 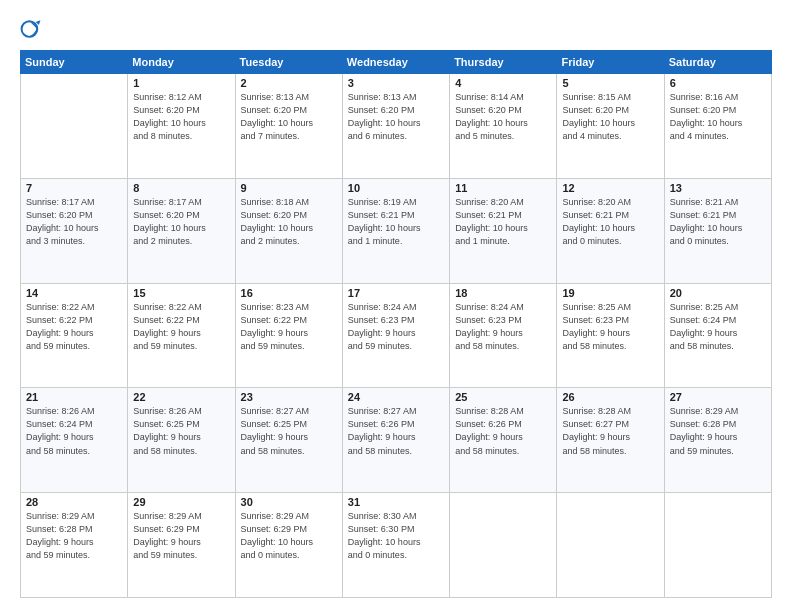 What do you see at coordinates (289, 431) in the screenshot?
I see `day-info: Sunrise: 8:27 AM Sunset: 6:25 PM Dayligh…` at bounding box center [289, 431].